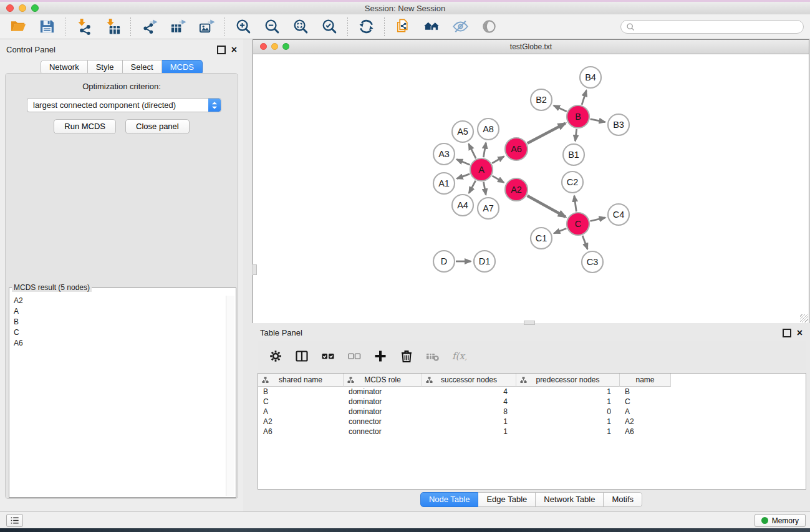 This screenshot has width=810, height=532. I want to click on import-table-button, so click(112, 27).